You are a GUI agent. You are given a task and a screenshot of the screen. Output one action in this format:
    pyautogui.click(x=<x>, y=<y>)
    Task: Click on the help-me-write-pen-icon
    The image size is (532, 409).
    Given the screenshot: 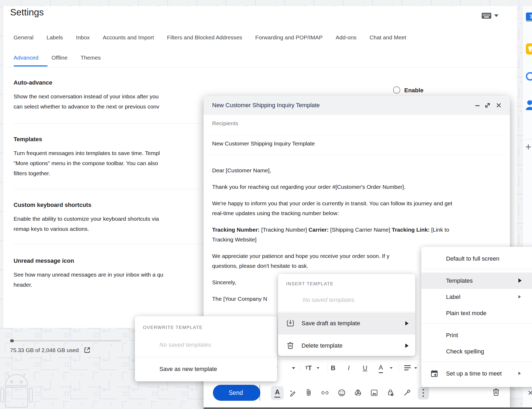 What is the action you would take?
    pyautogui.click(x=293, y=393)
    